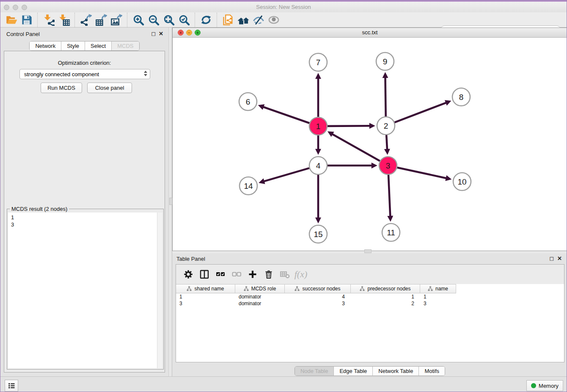 The width and height of the screenshot is (567, 392). What do you see at coordinates (160, 290) in the screenshot?
I see `mcds-result-scrollbar` at bounding box center [160, 290].